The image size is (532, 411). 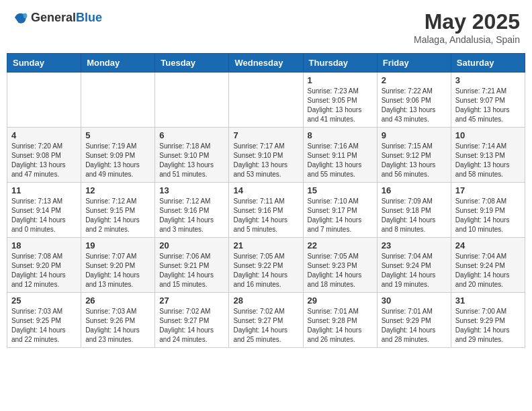 What do you see at coordinates (340, 320) in the screenshot?
I see `table-row: 29Sunrise: 7:01 AM Sunset: 9:28 PM Dayli…` at bounding box center [340, 320].